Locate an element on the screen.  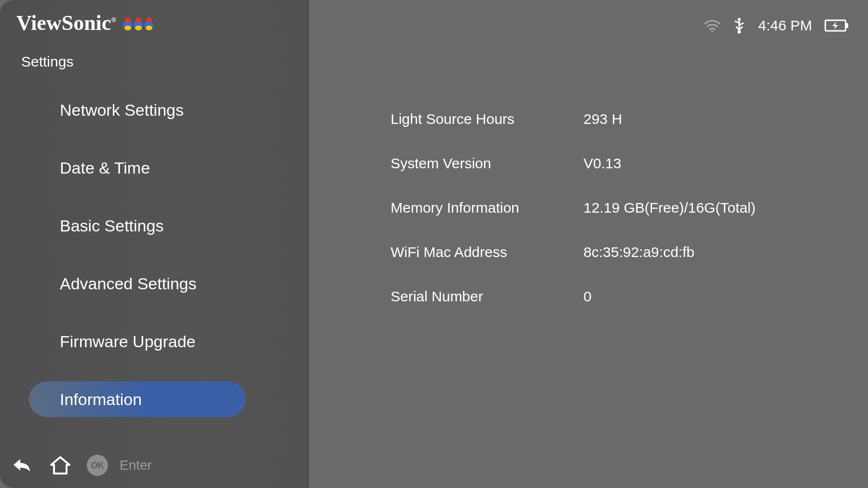
menu-label: Information is located at coordinates (101, 399).